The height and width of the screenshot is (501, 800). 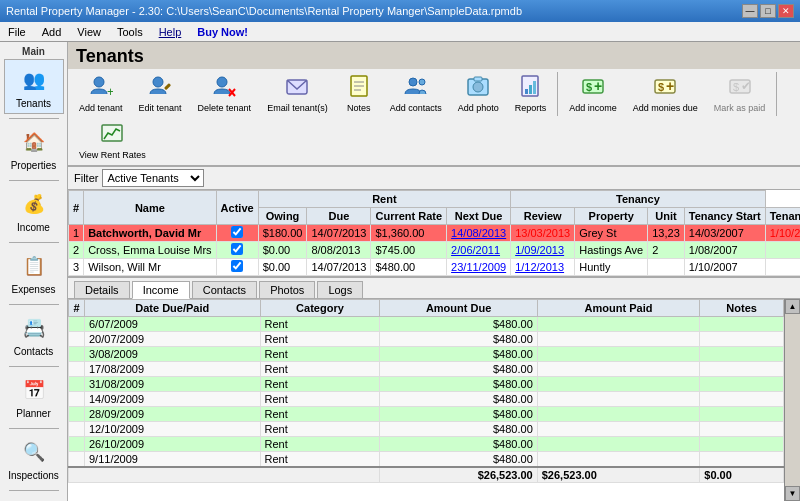 What do you see at coordinates (400, 32) in the screenshot?
I see `menu-bar: File Add View Tools Help Buy Now!` at bounding box center [400, 32].